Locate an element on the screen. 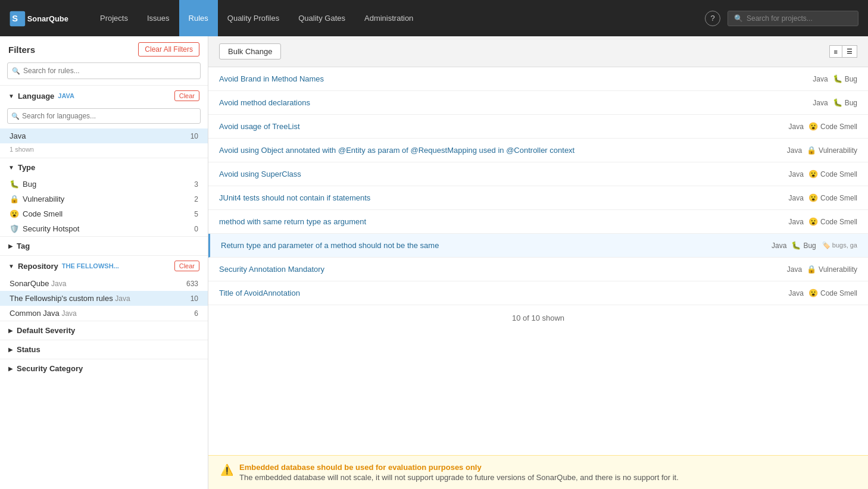 Image resolution: width=868 pixels, height=489 pixels. search-rules-icon: 🔍 is located at coordinates (16, 71).